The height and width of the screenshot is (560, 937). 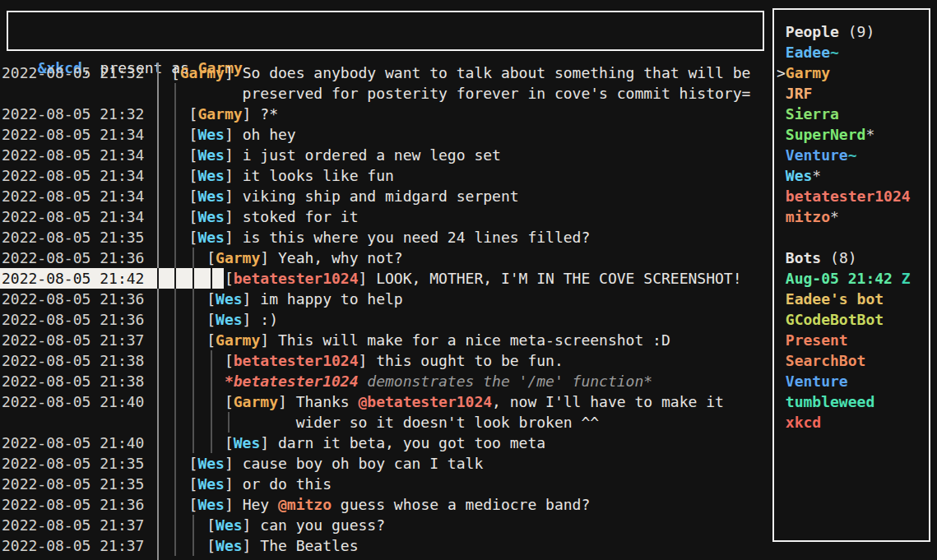 What do you see at coordinates (844, 217) in the screenshot?
I see `person-mitzo: mitzo*` at bounding box center [844, 217].